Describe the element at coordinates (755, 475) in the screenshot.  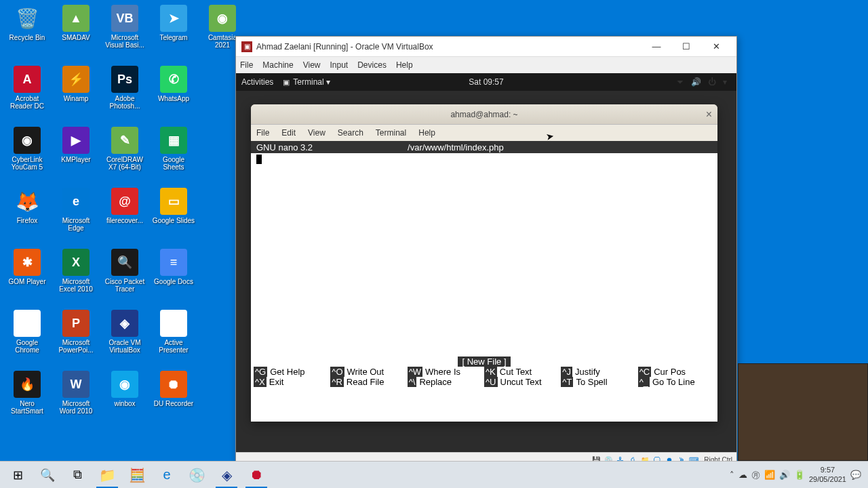
I see `tray-lang-icon: ㊊` at that location.